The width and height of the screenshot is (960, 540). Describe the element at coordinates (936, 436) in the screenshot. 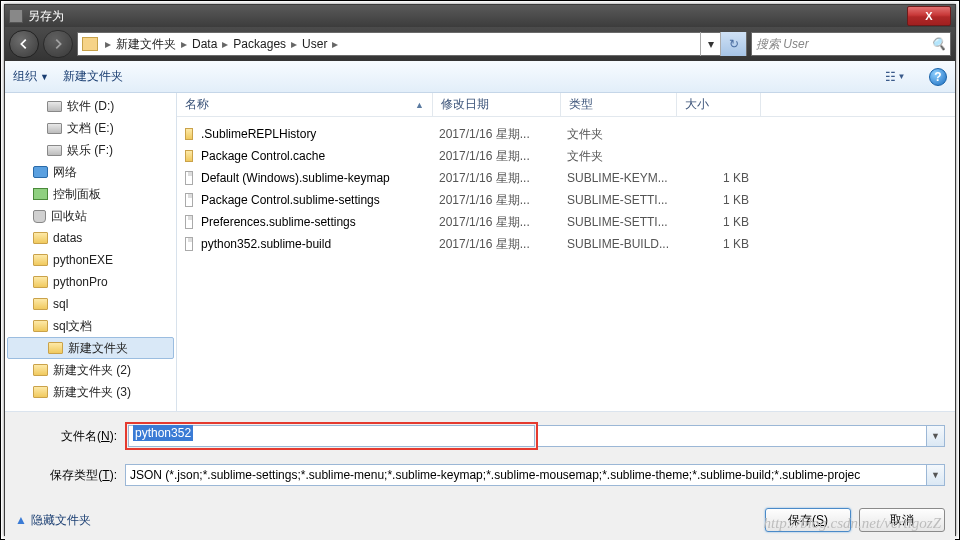

I see `filename-dropdown: ▼` at that location.